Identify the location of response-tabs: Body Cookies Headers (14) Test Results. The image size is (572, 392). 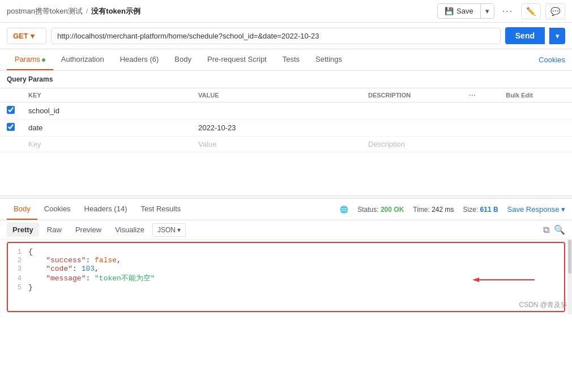
(97, 210).